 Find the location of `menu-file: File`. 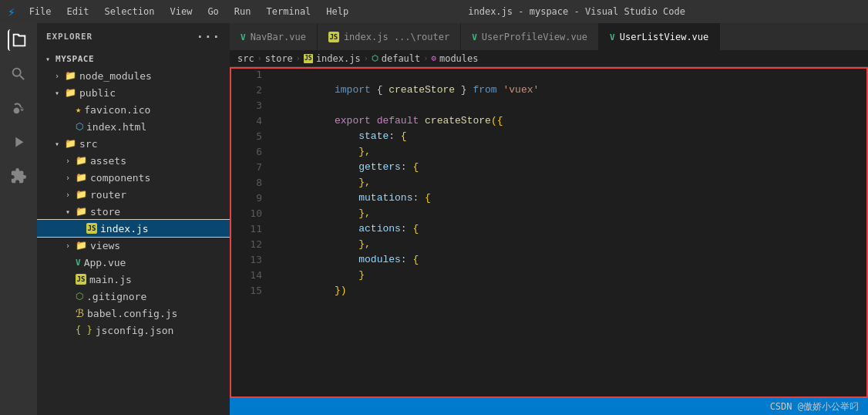

menu-file: File is located at coordinates (40, 12).